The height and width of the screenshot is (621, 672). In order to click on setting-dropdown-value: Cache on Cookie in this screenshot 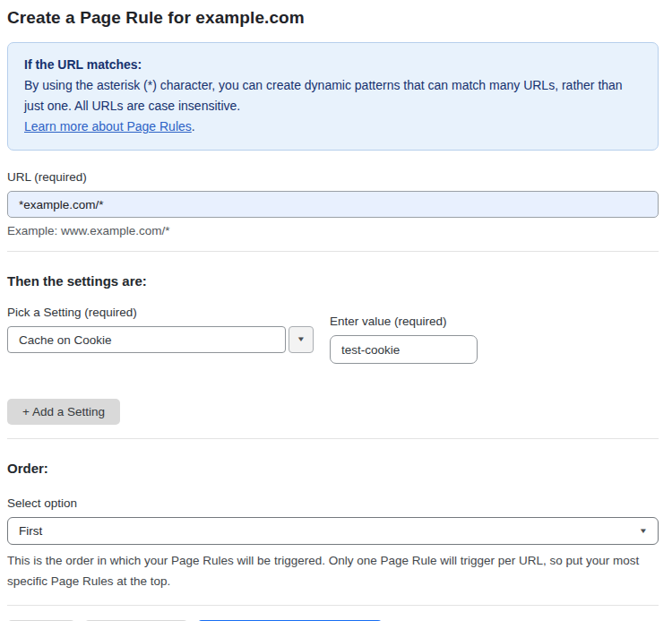, I will do `click(147, 340)`.